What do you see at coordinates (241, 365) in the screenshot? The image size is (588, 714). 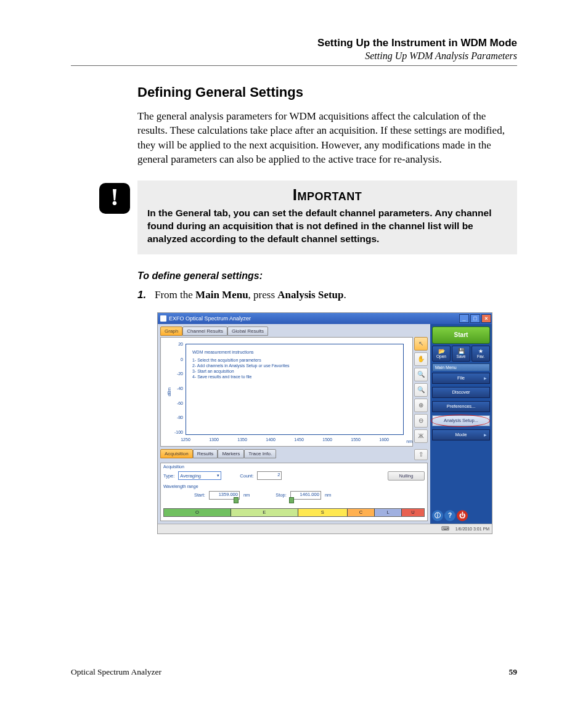 I see `graph-instructions: WDM measurement instructions 1- Select t…` at bounding box center [241, 365].